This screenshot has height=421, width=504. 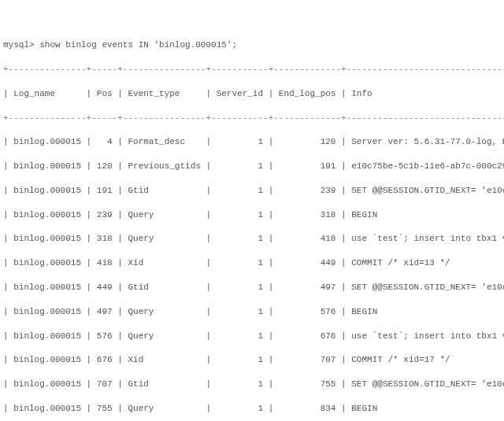 I want to click on table-row: | binlog.000015 | 576 | Query | 1 | 676 …, so click(x=252, y=337).